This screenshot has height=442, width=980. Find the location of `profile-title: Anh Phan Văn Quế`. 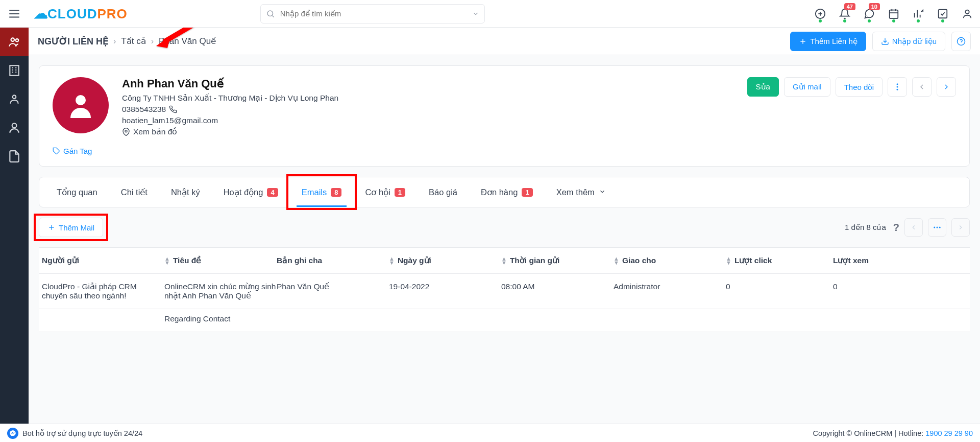

profile-title: Anh Phan Văn Quế is located at coordinates (230, 84).